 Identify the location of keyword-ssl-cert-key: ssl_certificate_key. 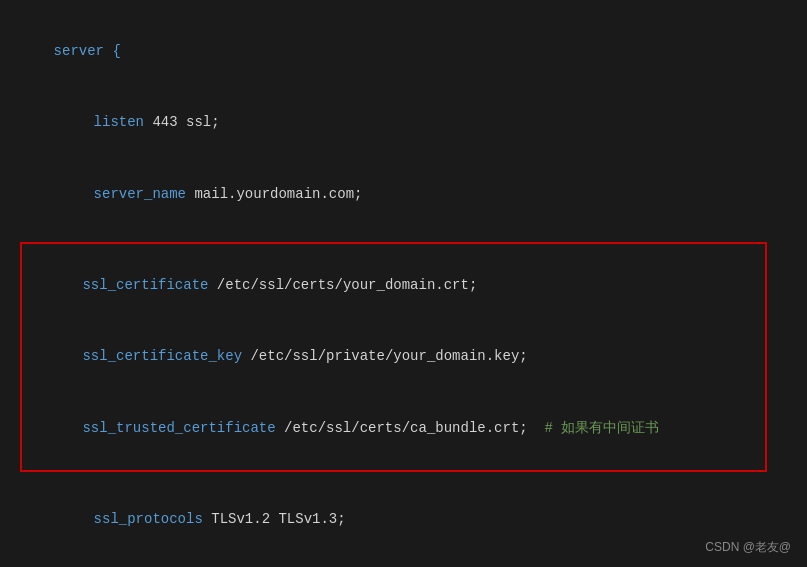
(162, 356).